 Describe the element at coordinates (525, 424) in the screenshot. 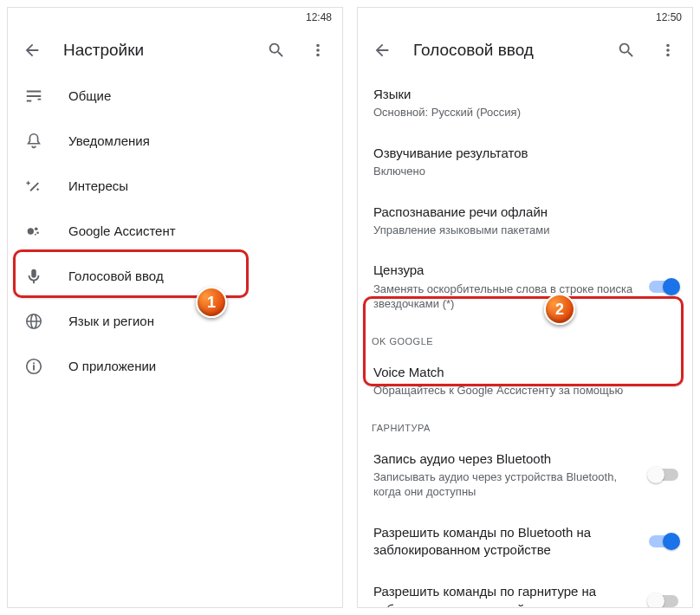

I see `section-headset: ГАРНИТУРА` at that location.